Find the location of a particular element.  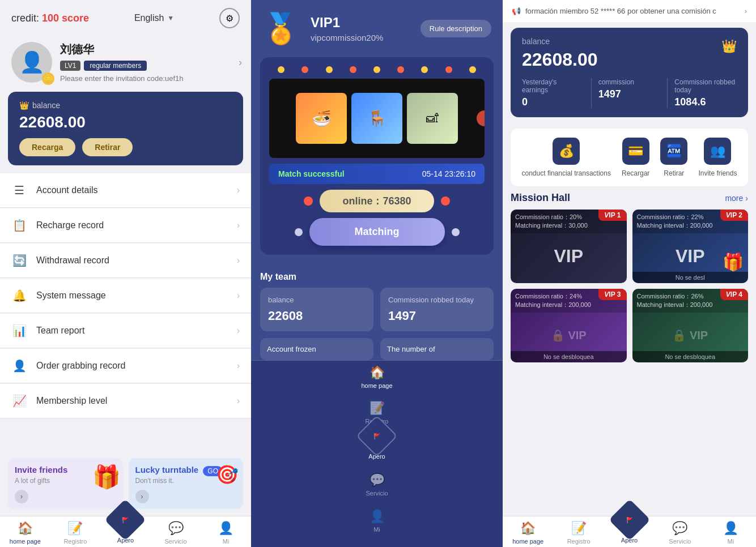

vip-card-1: Commission ratio：20% Matching interval：3… is located at coordinates (569, 246).